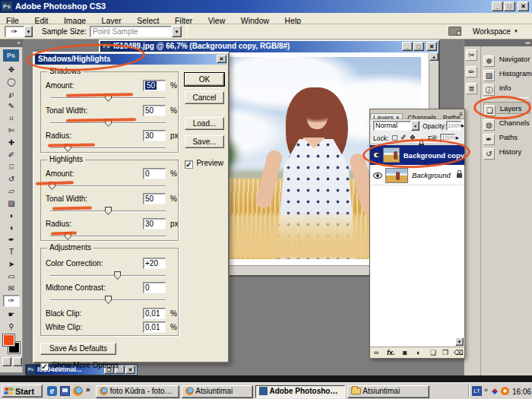 Image resolution: width=532 pixels, height=399 pixels. I want to click on taskbar-item-folder: Atsiuntimai, so click(388, 392).